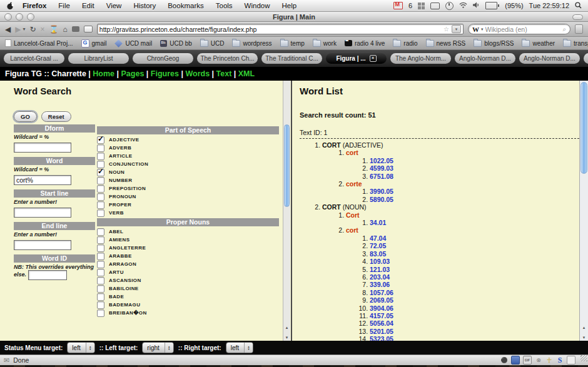  I want to click on url-dropdown-icon: ▾, so click(457, 29).